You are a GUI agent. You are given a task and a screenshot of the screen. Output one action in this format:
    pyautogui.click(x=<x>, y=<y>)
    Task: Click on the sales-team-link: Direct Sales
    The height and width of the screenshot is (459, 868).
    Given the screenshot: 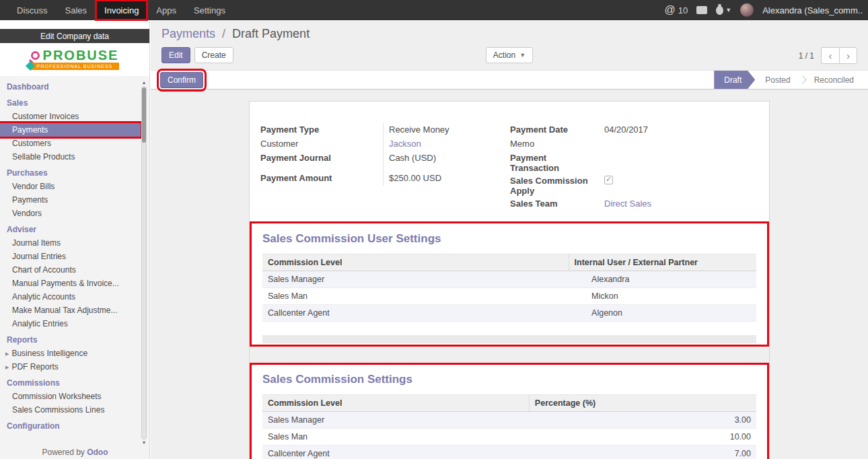 What is the action you would take?
    pyautogui.click(x=628, y=203)
    